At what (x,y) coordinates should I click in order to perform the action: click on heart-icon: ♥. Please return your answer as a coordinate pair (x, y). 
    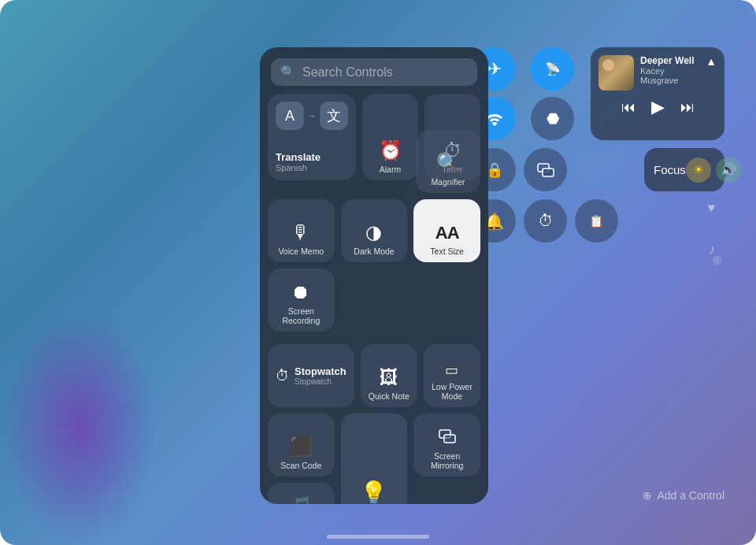
    Looking at the image, I should click on (712, 208).